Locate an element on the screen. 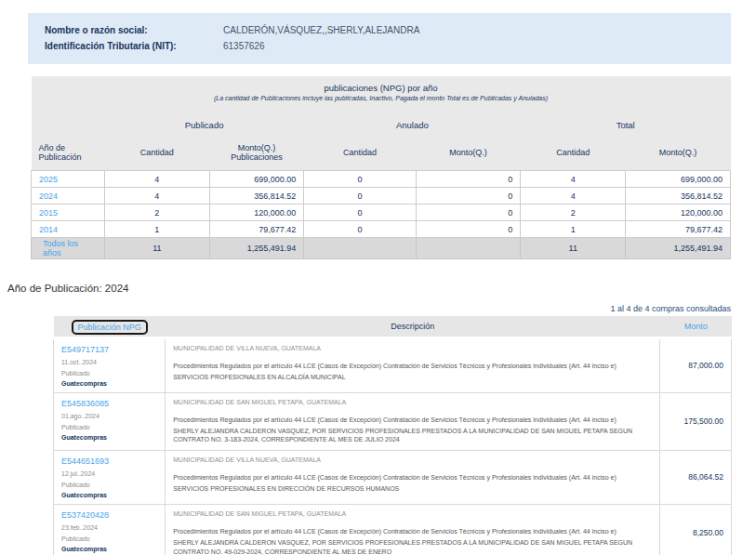 Image resolution: width=756 pixels, height=555 pixels. detail-col-header-npg-link: Publicación NPG is located at coordinates (110, 327).